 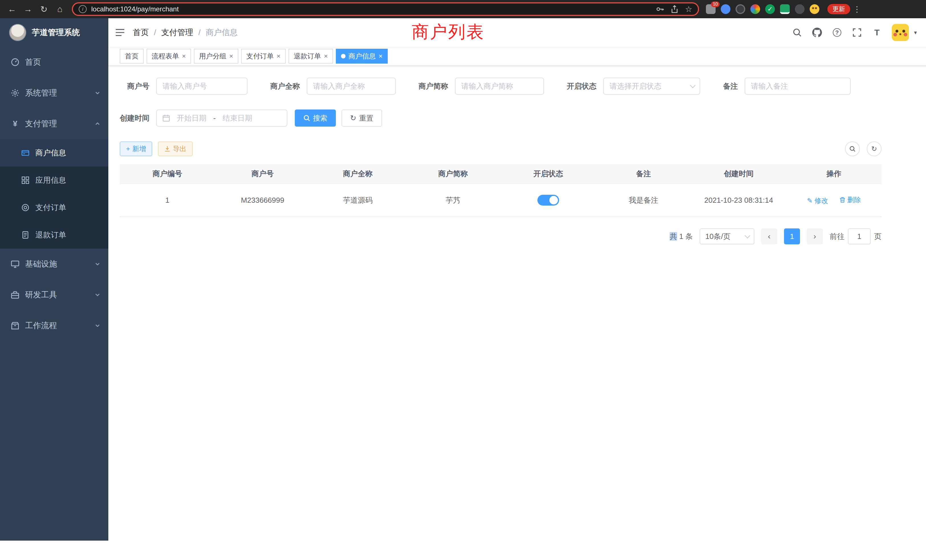 What do you see at coordinates (186, 32) in the screenshot?
I see `breadcrumb: 首页 / 支付管理 / 商户信息` at bounding box center [186, 32].